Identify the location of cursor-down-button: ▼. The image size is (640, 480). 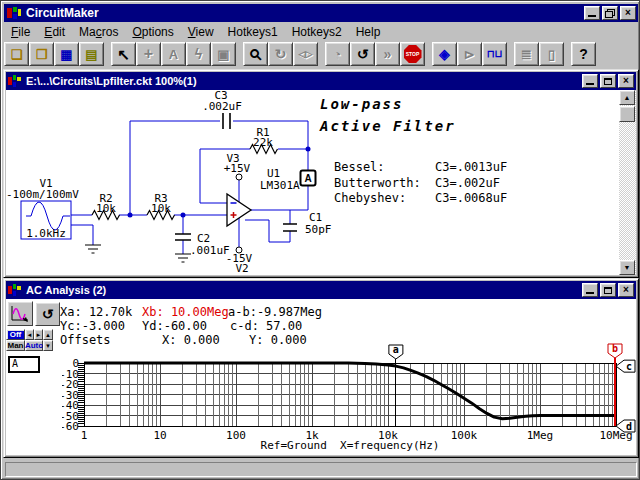
(48, 346).